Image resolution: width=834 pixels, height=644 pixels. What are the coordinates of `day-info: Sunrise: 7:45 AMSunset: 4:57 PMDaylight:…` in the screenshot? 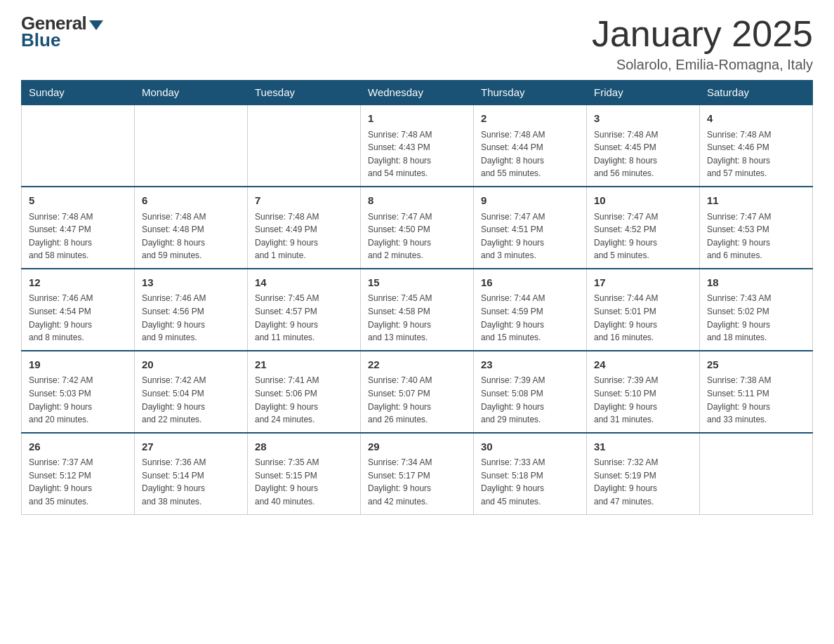 It's located at (304, 318).